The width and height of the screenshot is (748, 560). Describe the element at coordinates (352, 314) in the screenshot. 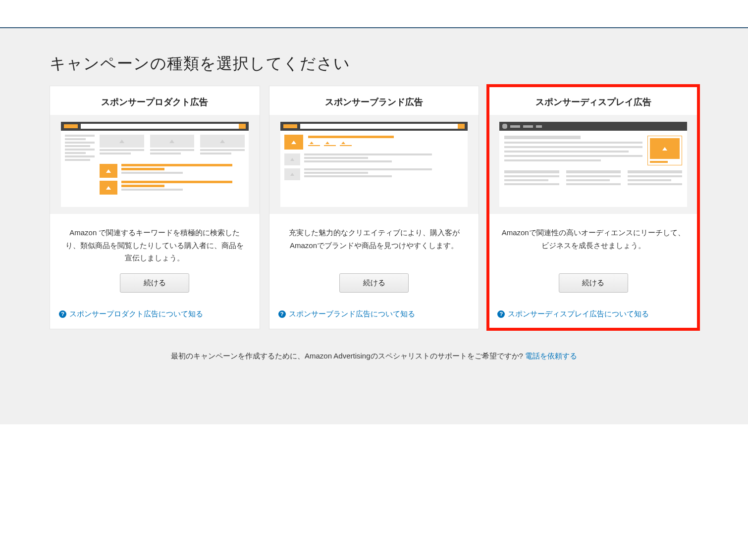

I see `learn-more-link: スポンサーブランド広告について知る` at that location.